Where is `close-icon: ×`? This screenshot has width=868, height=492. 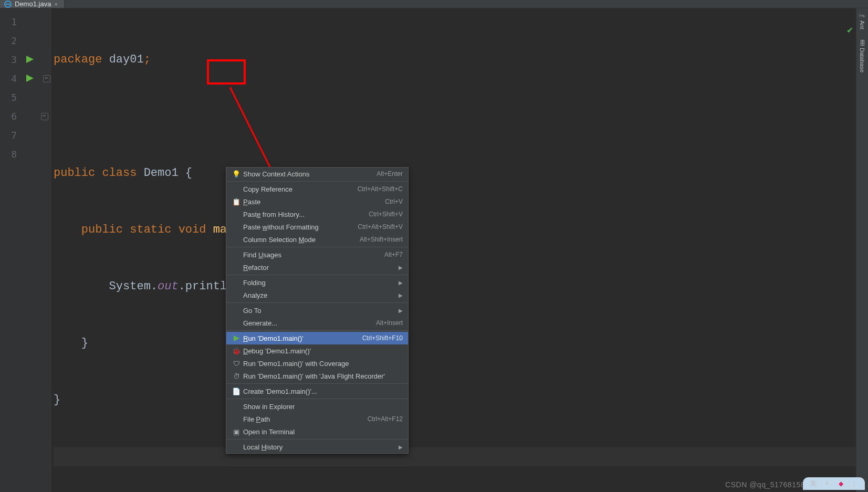
close-icon: × is located at coordinates (56, 4).